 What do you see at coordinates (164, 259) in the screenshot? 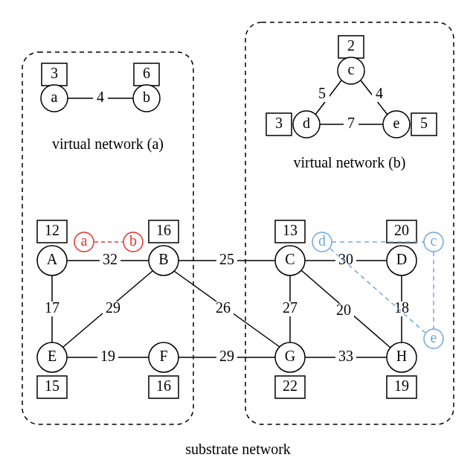
I see `sub-node-B-label: B` at bounding box center [164, 259].